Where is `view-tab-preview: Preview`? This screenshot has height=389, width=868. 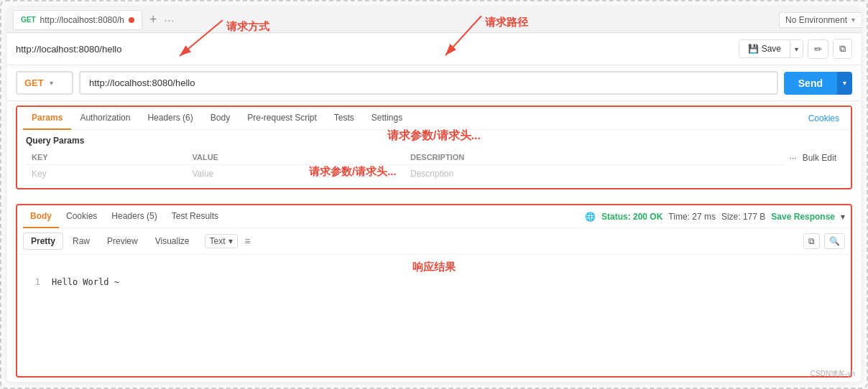 view-tab-preview: Preview is located at coordinates (122, 241).